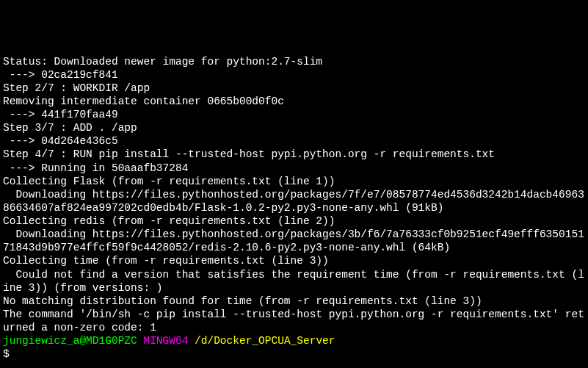 The height and width of the screenshot is (368, 588). I want to click on output-line: Removing intermediate container 0665b00d…, so click(294, 101).